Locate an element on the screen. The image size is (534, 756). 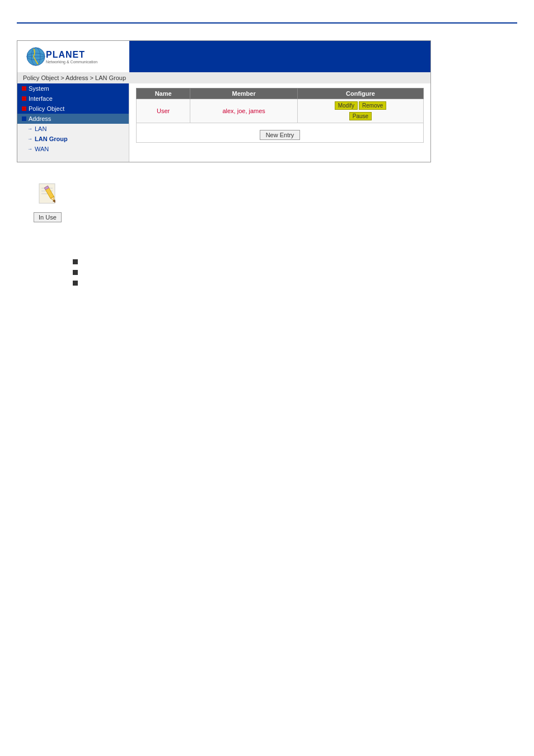
bullet-section is located at coordinates (267, 272).